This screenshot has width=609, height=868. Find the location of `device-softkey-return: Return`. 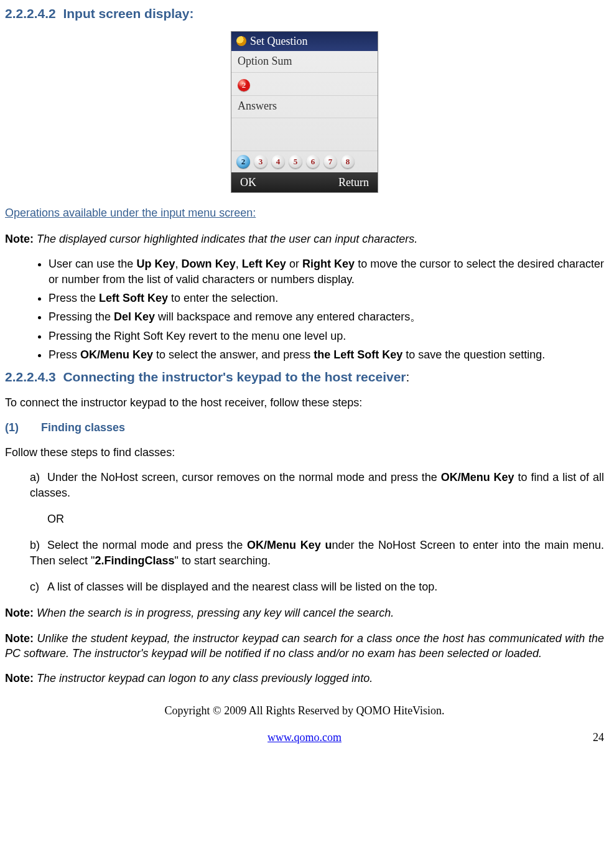

device-softkey-return: Return is located at coordinates (353, 182).